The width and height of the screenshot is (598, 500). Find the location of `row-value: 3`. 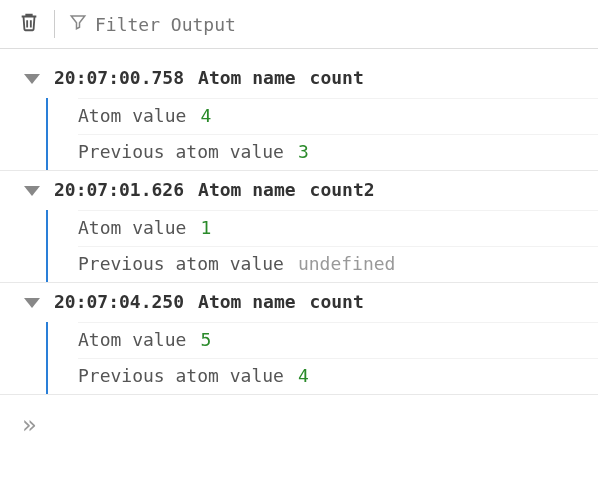

row-value: 3 is located at coordinates (304, 152).